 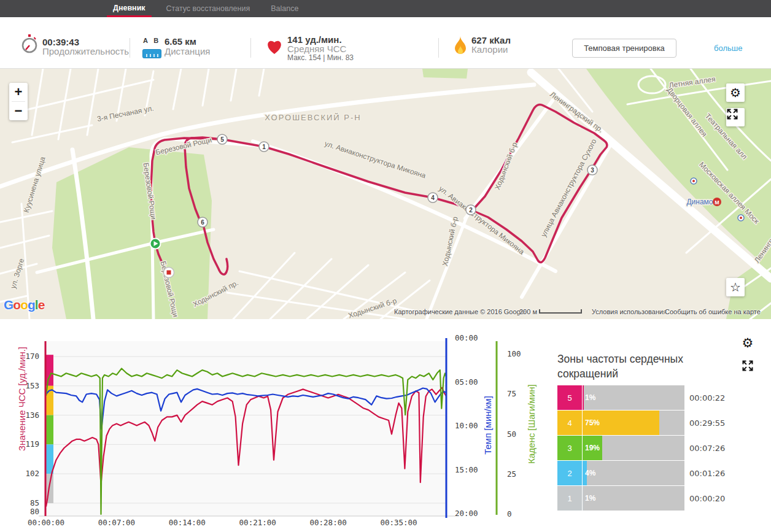 What do you see at coordinates (707, 498) in the screenshot?
I see `zone-time: 00:00:20` at bounding box center [707, 498].